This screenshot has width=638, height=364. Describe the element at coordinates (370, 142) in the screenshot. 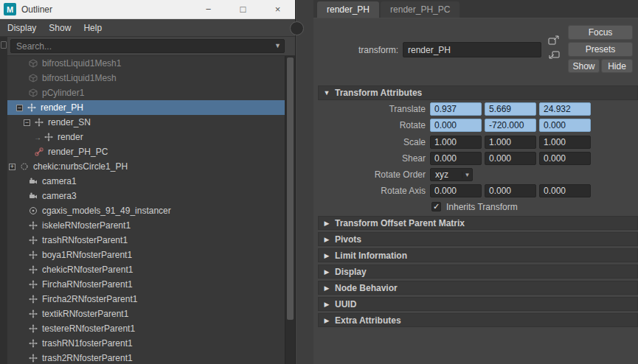

I see `scale-label: Scale` at that location.